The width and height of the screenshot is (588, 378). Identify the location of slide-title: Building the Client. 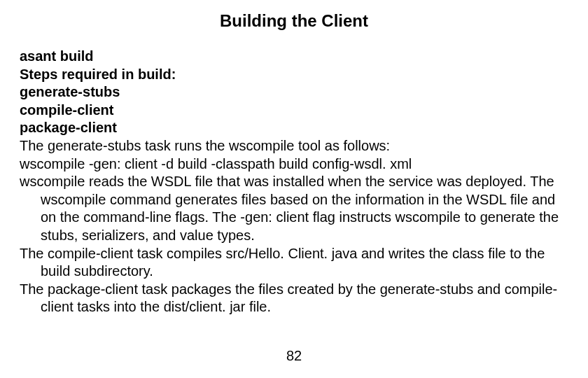
(294, 21).